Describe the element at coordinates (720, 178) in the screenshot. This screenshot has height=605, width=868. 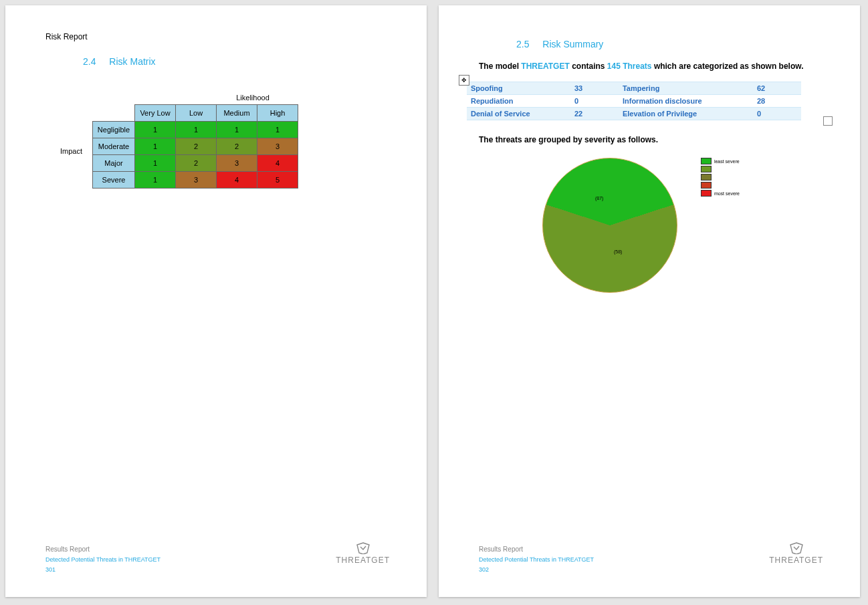
I see `chart-legend: least severemost severe` at that location.